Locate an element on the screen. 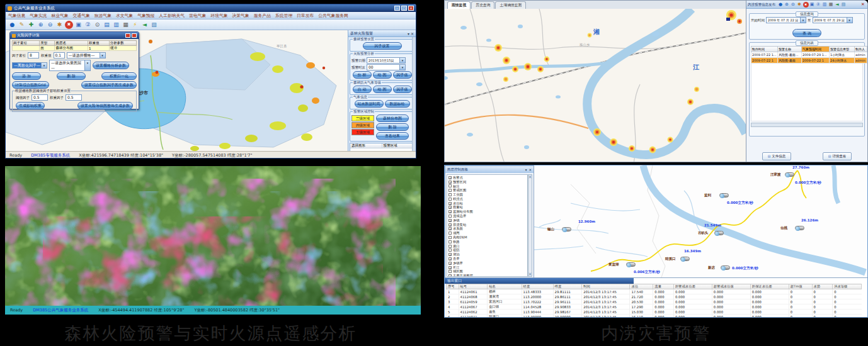  raster-select: —请选择栅格— is located at coordinates (86, 55).